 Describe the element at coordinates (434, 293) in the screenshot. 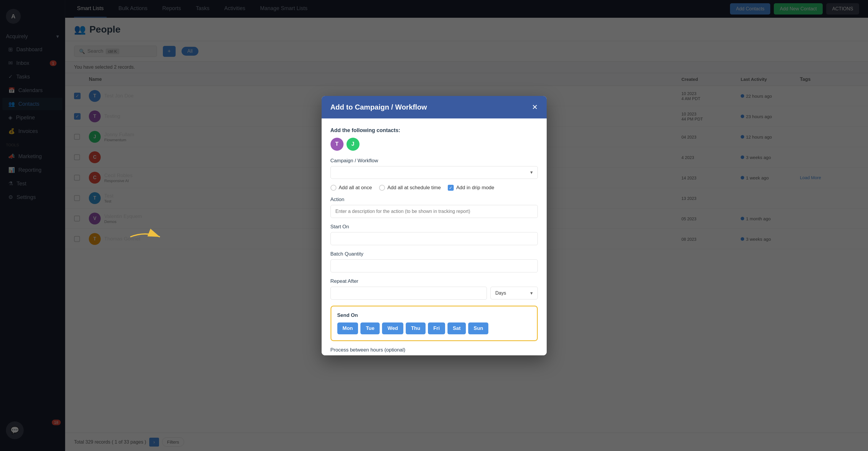

I see `repeat-after-row: Days Weeks` at that location.